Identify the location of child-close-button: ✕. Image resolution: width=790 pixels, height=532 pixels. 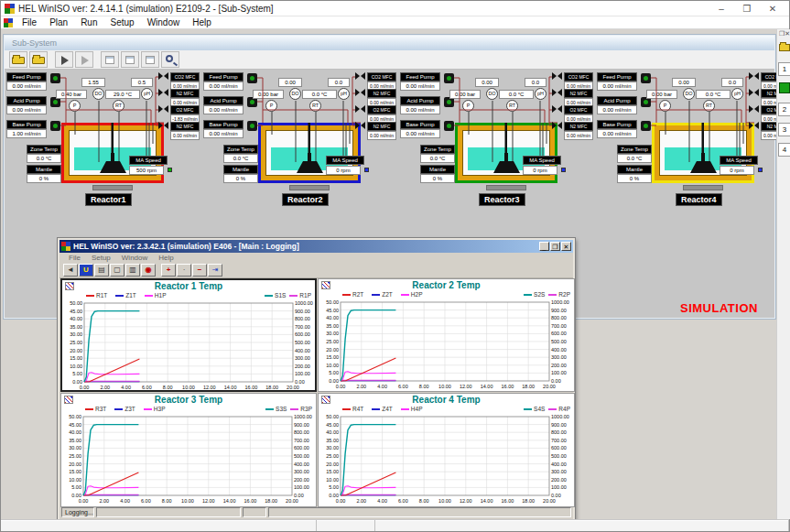
(787, 33).